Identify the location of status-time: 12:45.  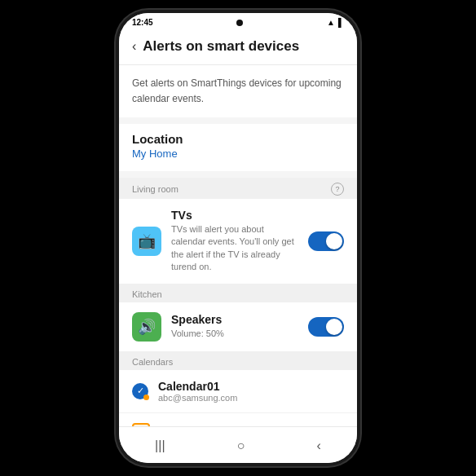
(143, 23).